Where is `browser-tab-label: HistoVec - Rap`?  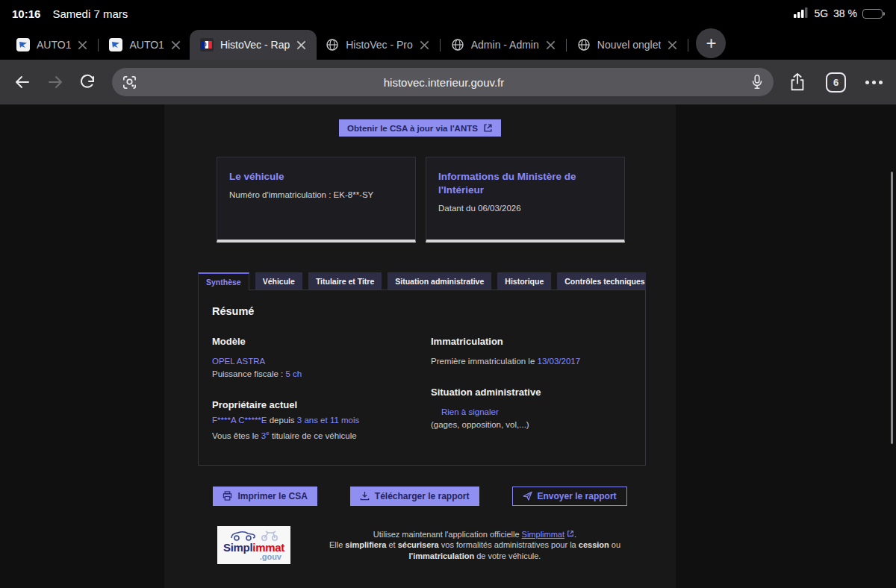 browser-tab-label: HistoVec - Rap is located at coordinates (255, 45).